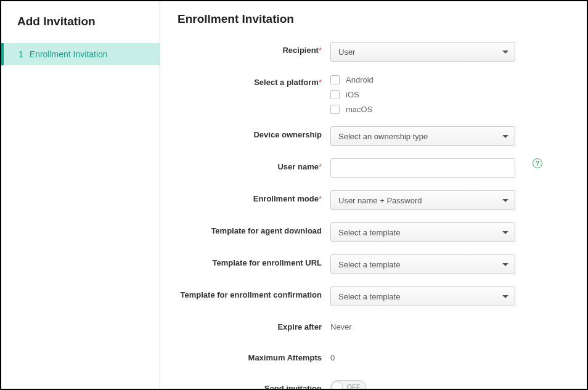 This screenshot has width=588, height=390. I want to click on row-expire: Expire after Never, so click(374, 328).